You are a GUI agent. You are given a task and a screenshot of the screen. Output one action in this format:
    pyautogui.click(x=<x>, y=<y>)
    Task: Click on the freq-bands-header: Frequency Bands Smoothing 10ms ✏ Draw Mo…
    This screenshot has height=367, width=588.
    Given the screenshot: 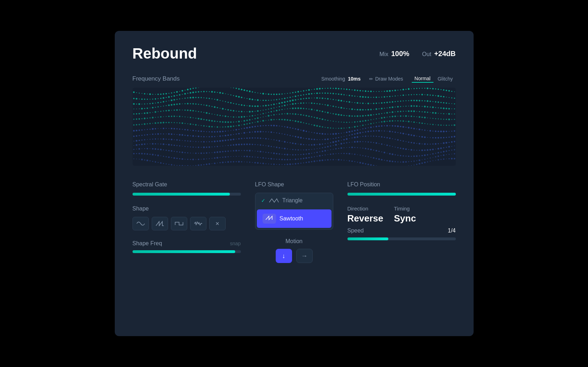 What is the action you would take?
    pyautogui.click(x=294, y=79)
    